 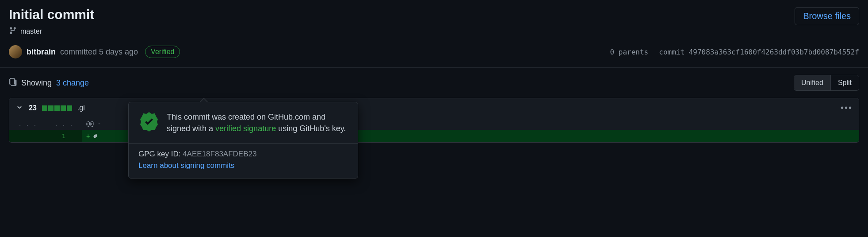 What do you see at coordinates (243, 166) in the screenshot?
I see `learn-signing-link: Learn about signing commits` at bounding box center [243, 166].